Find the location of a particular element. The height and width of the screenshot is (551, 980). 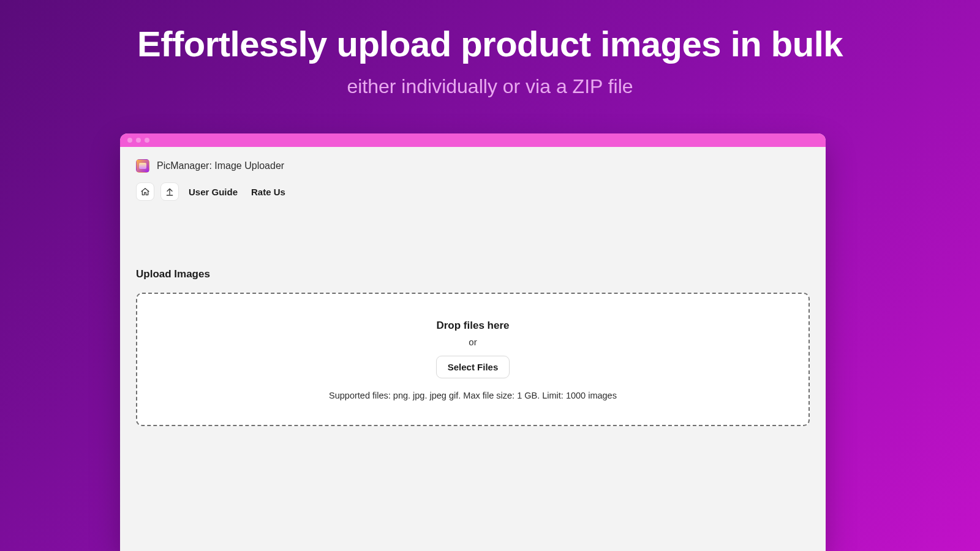

dropzone-or-label: or is located at coordinates (473, 342).